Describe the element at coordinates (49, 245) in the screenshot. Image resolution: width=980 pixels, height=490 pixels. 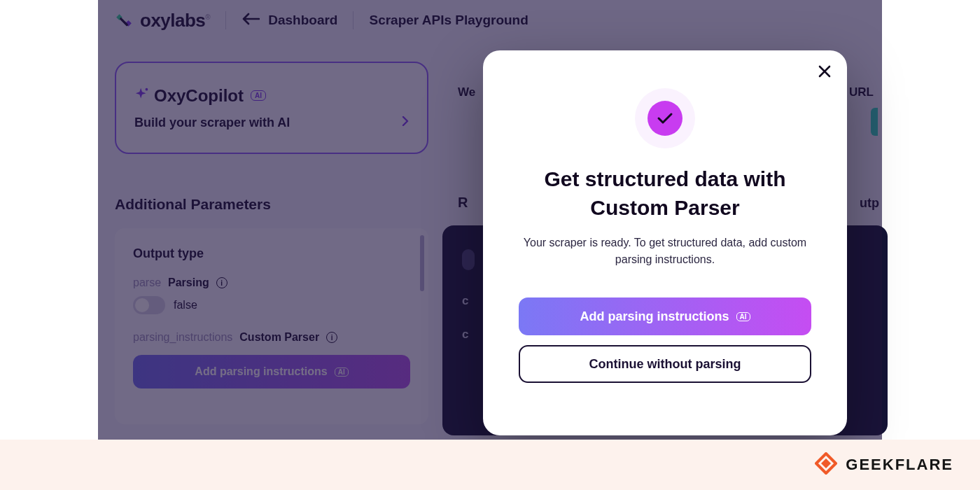
I see `letterbox-left` at that location.